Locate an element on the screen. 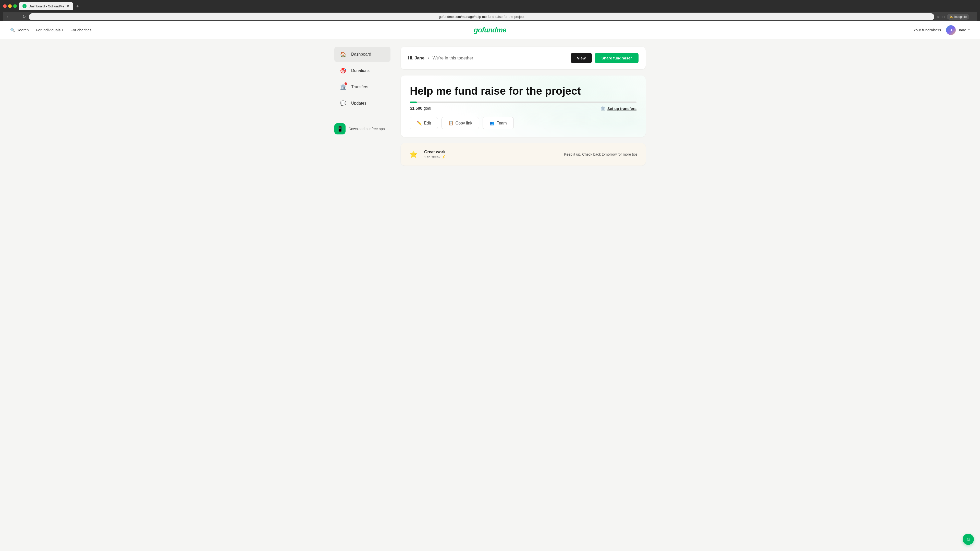 This screenshot has width=980, height=551. fundraiser-section: Help me fund raise for the project $1,50… is located at coordinates (523, 106).